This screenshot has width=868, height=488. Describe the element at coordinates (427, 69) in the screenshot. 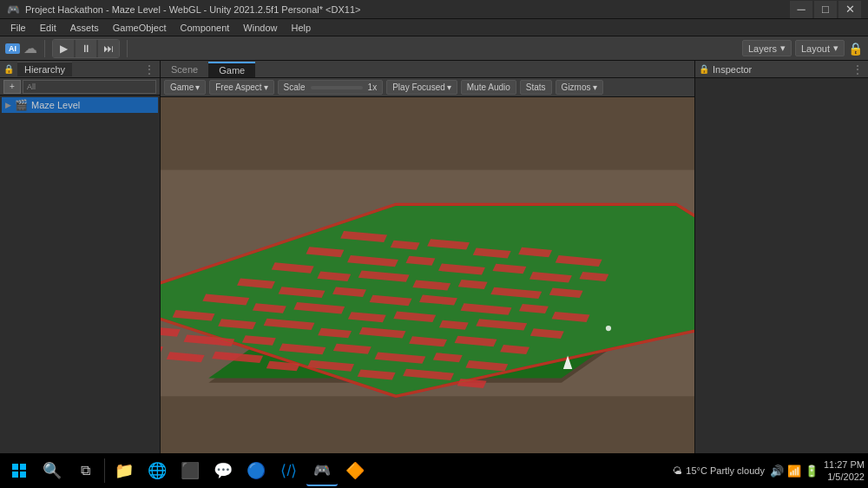

I see `scene-tabs: Scene Game` at that location.